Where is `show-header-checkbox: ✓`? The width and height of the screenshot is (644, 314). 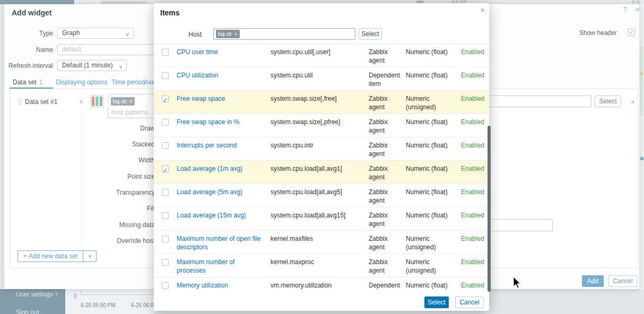 show-header-checkbox: ✓ is located at coordinates (631, 32).